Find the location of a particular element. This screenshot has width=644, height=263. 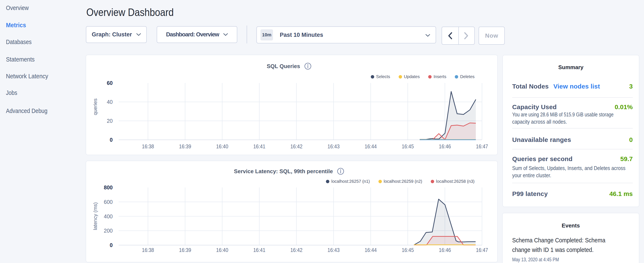

svg-text: queries is located at coordinates (95, 107).